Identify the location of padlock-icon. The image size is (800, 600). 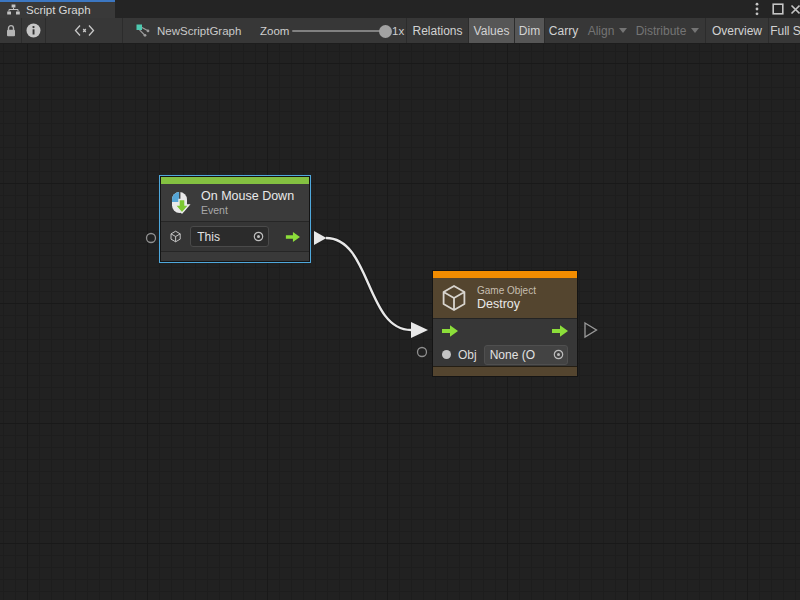
(11, 30).